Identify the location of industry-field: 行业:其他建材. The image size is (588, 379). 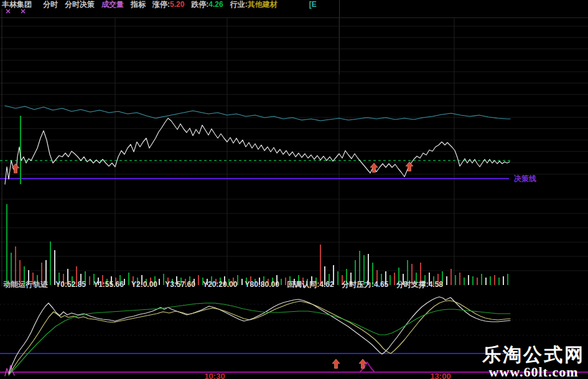
(254, 5).